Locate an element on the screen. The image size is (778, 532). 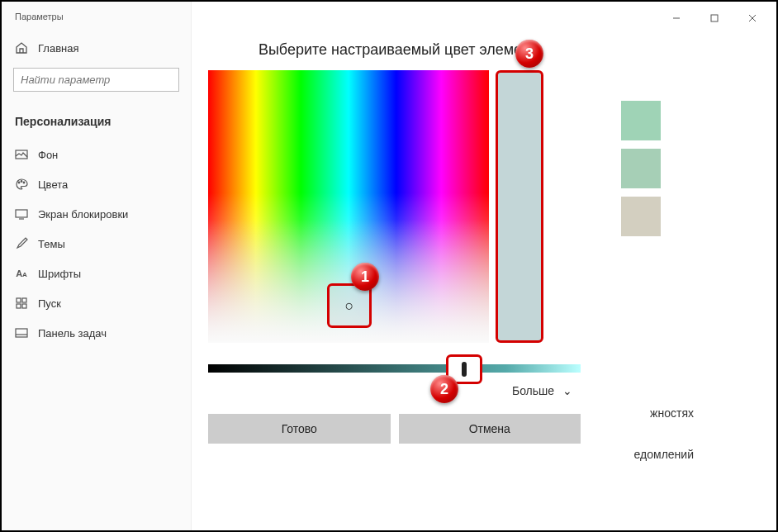
font-icon: AA is located at coordinates (21, 273).